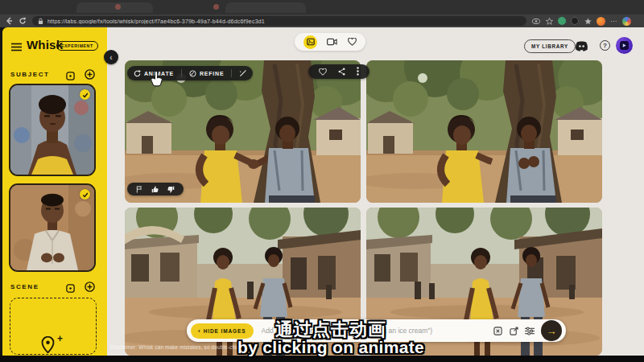 The height and width of the screenshot is (362, 644). Describe the element at coordinates (549, 21) in the screenshot. I see `bookmark-star-icon` at that location.